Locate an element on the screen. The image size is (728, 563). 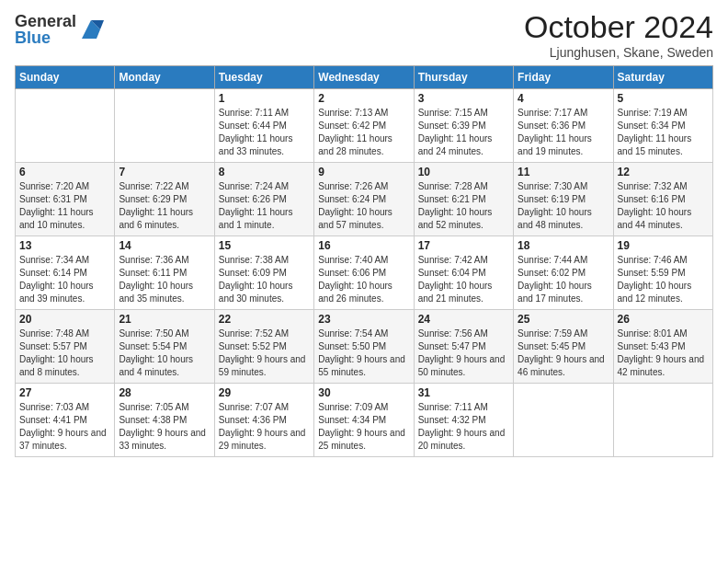
day-number: 6 is located at coordinates (64, 172).